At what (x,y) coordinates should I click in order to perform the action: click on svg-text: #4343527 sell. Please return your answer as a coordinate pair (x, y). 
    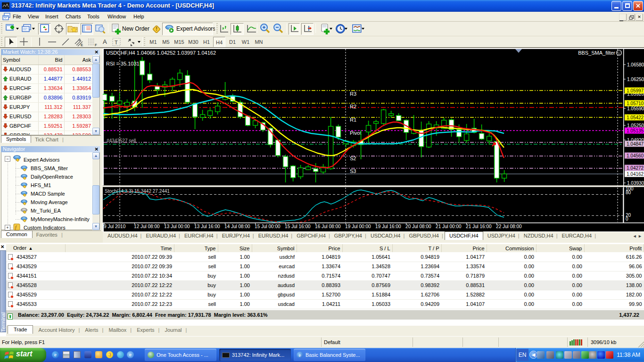
    Looking at the image, I should click on (121, 140).